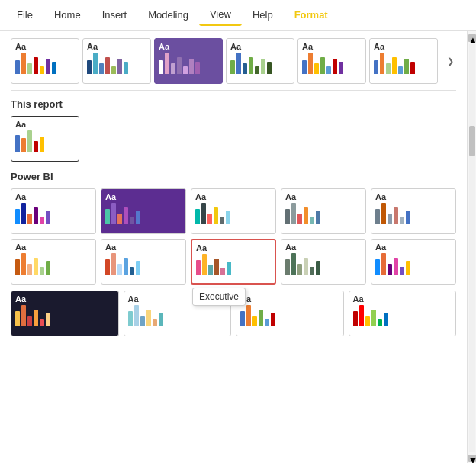 This screenshot has height=463, width=476. What do you see at coordinates (233, 313) in the screenshot?
I see `last-row-themes-grid: AaAaAaAa` at bounding box center [233, 313].